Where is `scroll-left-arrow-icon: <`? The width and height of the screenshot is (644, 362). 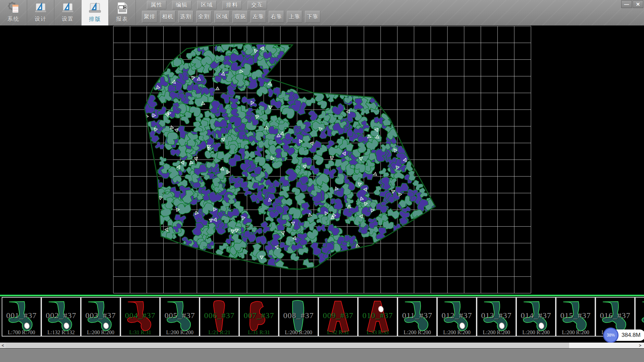
scroll-left-arrow-icon: < is located at coordinates (3, 345).